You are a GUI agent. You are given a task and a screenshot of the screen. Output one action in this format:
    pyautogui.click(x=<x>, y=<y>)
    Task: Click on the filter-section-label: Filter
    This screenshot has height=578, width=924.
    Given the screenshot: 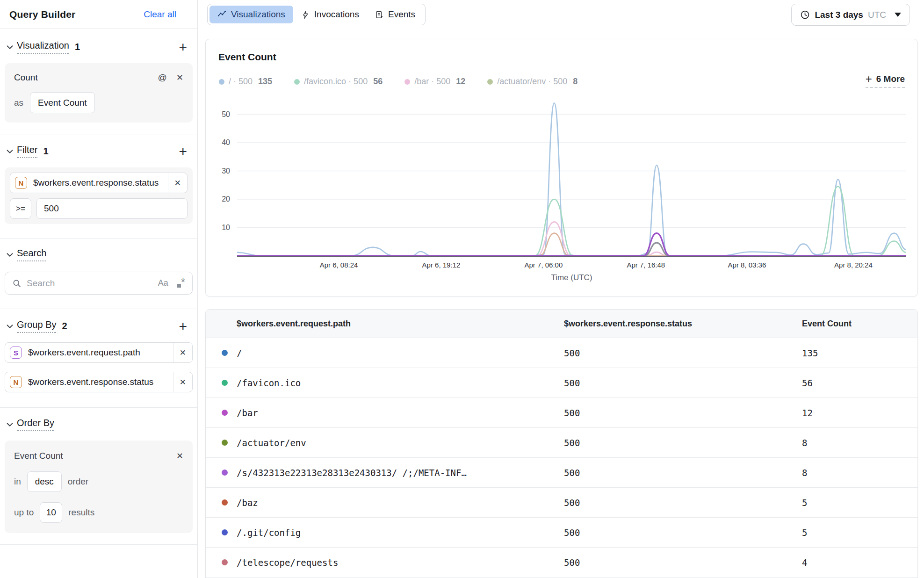 What is the action you would take?
    pyautogui.click(x=27, y=152)
    